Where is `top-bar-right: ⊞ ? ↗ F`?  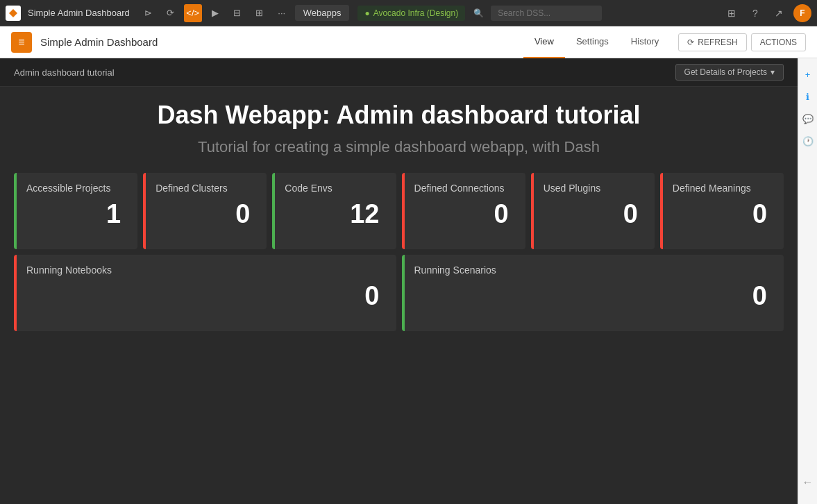 top-bar-right: ⊞ ? ↗ F is located at coordinates (767, 13).